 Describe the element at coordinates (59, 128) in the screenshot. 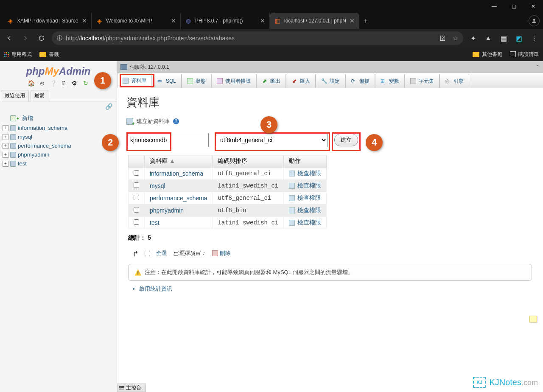

I see `tree-db: + information_schema` at that location.